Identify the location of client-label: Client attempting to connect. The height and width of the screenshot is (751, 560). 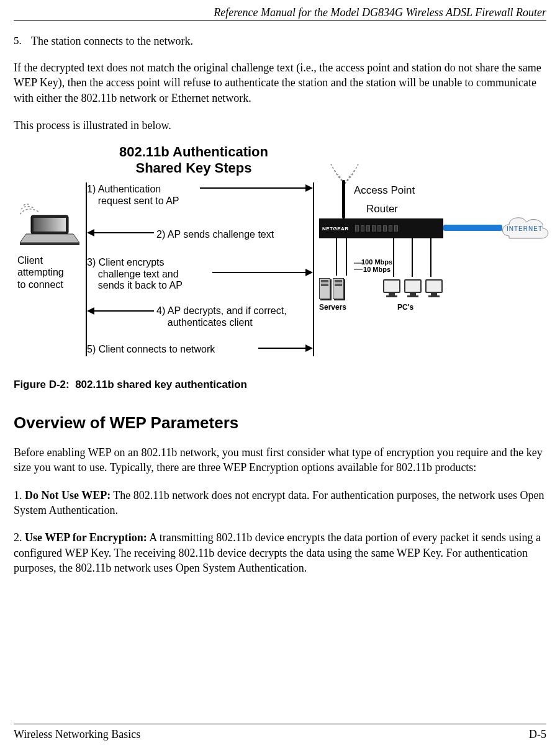
(52, 272).